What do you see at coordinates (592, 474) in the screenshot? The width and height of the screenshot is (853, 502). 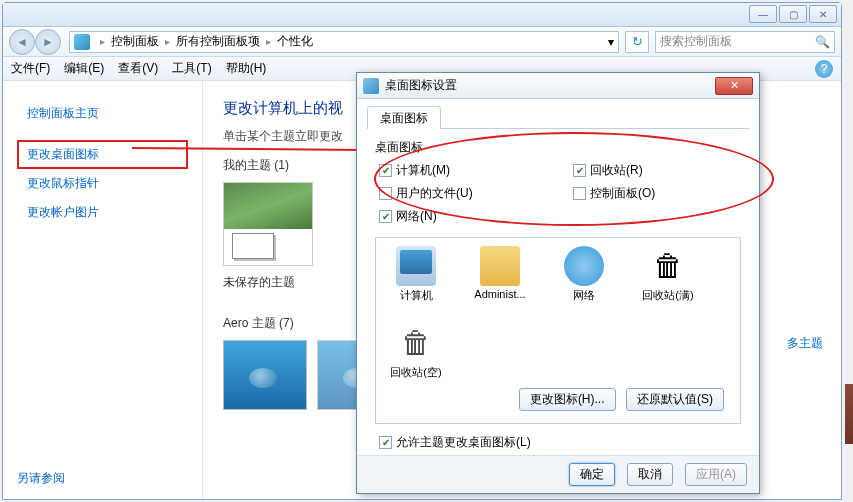 I see `ok-button: 确定` at bounding box center [592, 474].